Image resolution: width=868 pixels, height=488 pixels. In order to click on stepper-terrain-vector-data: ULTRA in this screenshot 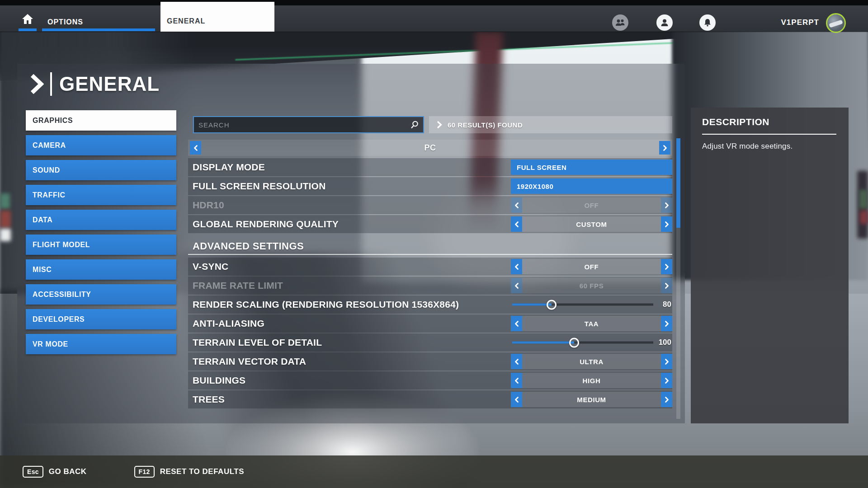, I will do `click(591, 361)`.